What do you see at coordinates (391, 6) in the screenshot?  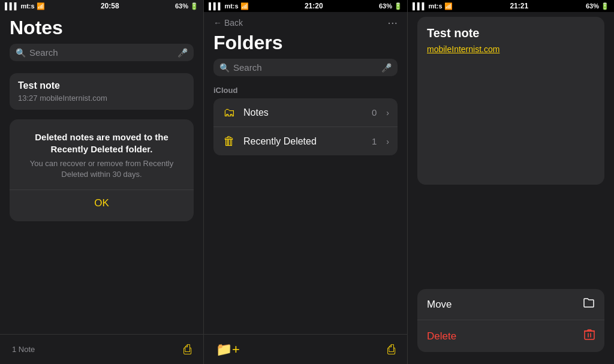 I see `status-right-2: 63% 🔋` at bounding box center [391, 6].